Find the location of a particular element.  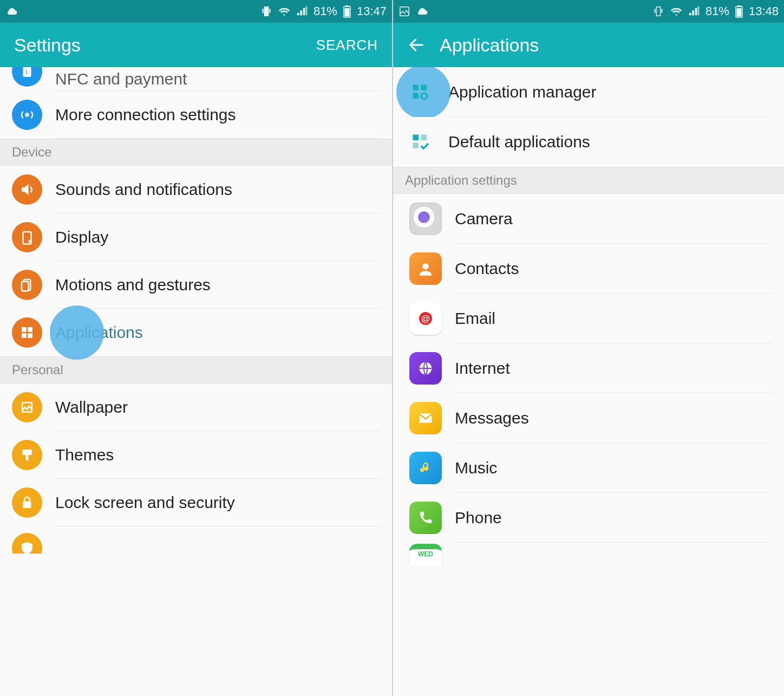

row-label: More connection settings is located at coordinates (218, 115).